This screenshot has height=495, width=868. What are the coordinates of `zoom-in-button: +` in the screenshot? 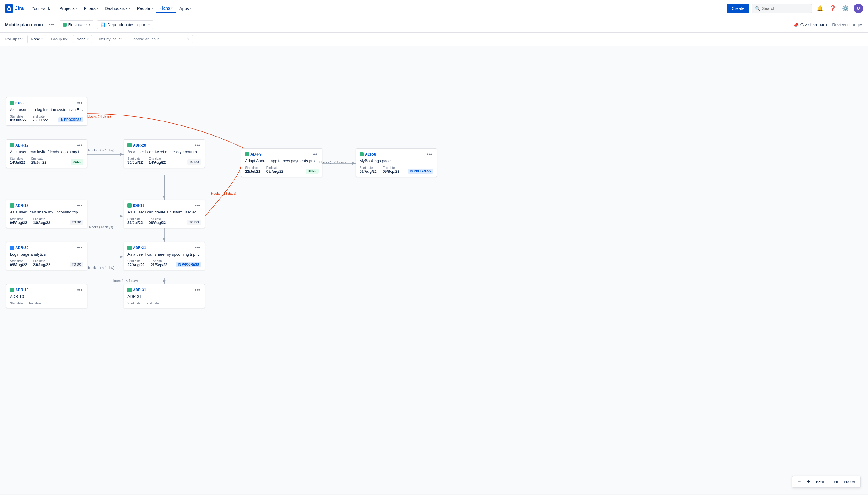 It's located at (809, 482).